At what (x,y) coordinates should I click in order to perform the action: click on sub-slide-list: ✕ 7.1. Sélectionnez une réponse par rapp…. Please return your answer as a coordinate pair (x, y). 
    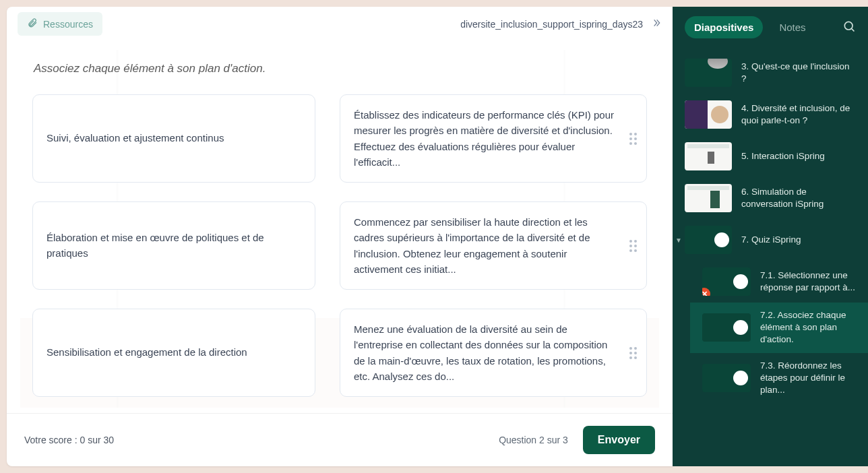
    Looking at the image, I should click on (770, 332).